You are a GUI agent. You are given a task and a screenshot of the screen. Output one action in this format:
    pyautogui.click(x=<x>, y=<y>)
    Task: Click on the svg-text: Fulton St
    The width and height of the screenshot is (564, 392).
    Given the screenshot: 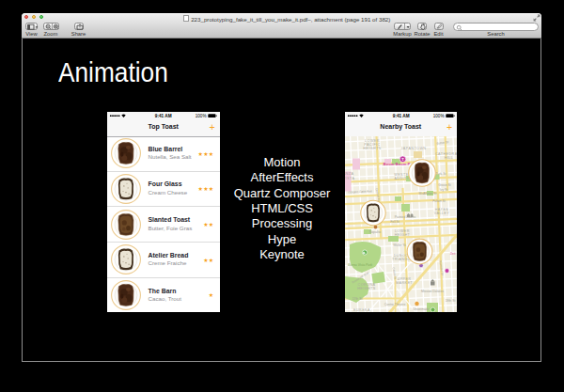 What is the action you would take?
    pyautogui.click(x=439, y=200)
    